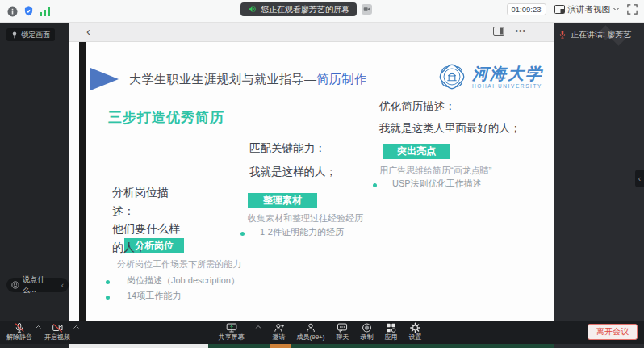  Describe the element at coordinates (381, 346) in the screenshot. I see `bottom-strip-green` at that location.